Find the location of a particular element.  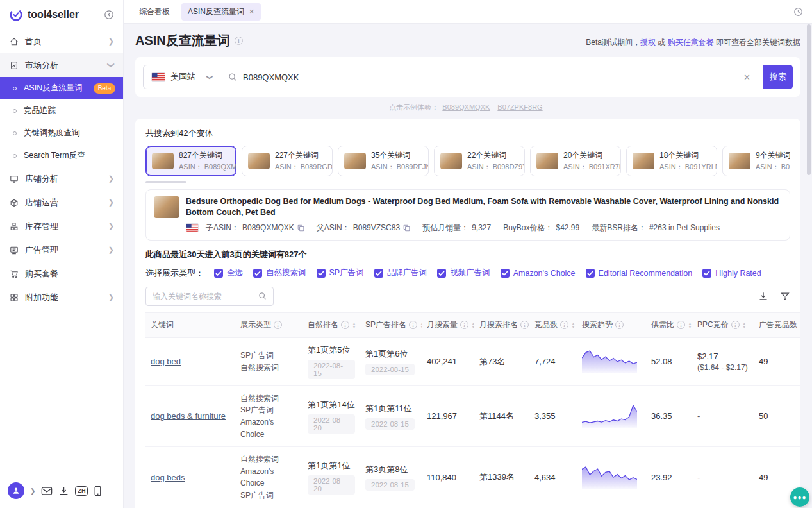

column-header-竞品数: 竞品数i▲▼ is located at coordinates (553, 325).